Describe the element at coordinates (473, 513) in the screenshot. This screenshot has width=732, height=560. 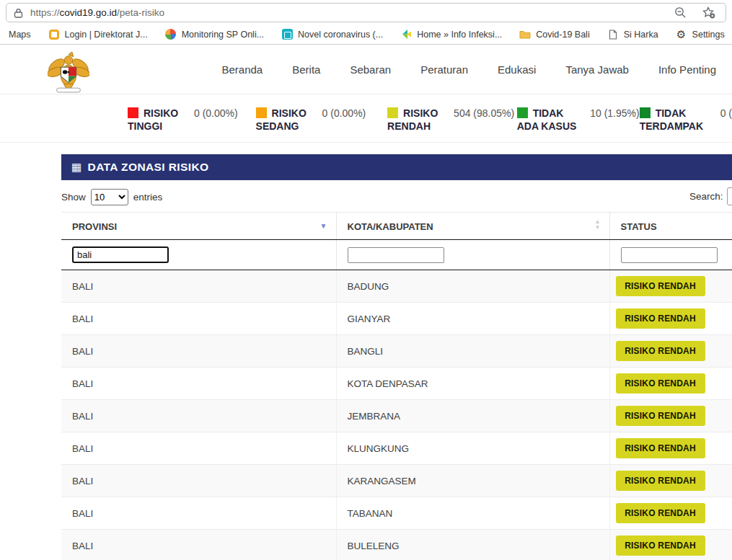
I see `cell-kota: TABANAN` at that location.